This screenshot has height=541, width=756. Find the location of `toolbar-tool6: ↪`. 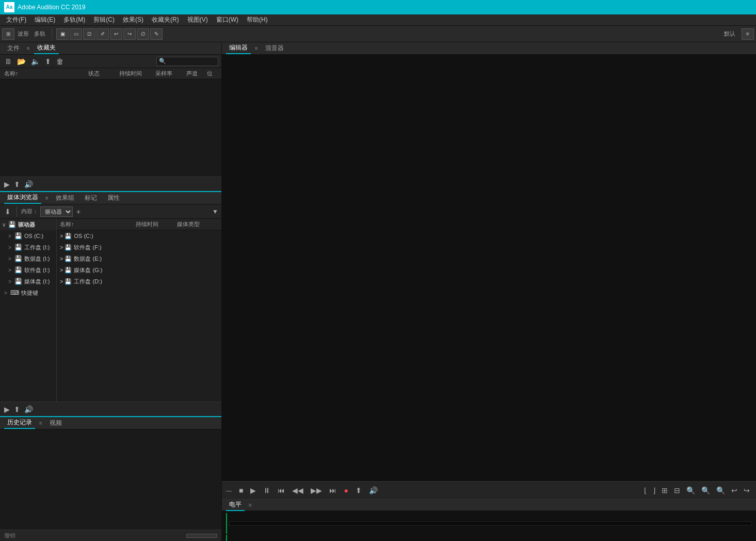

toolbar-tool6: ↪ is located at coordinates (130, 34).